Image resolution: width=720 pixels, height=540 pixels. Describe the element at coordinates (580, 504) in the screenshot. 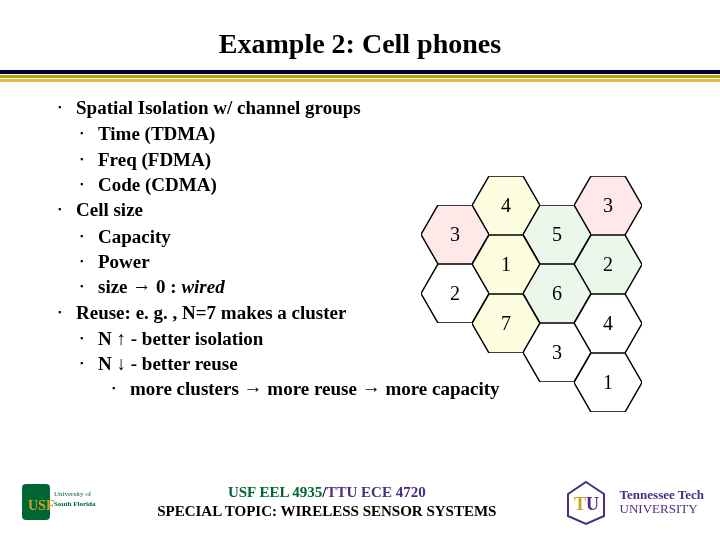

I see `svg-text: T` at that location.